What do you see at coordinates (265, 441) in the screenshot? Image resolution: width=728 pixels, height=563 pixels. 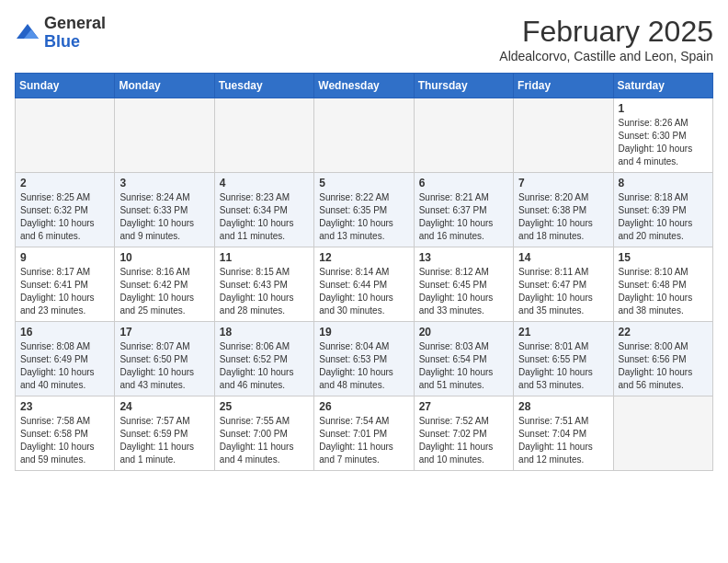 I see `day-info: Sunrise: 7:55 AM Sunset: 7:00 PM Dayligh…` at bounding box center [265, 441].